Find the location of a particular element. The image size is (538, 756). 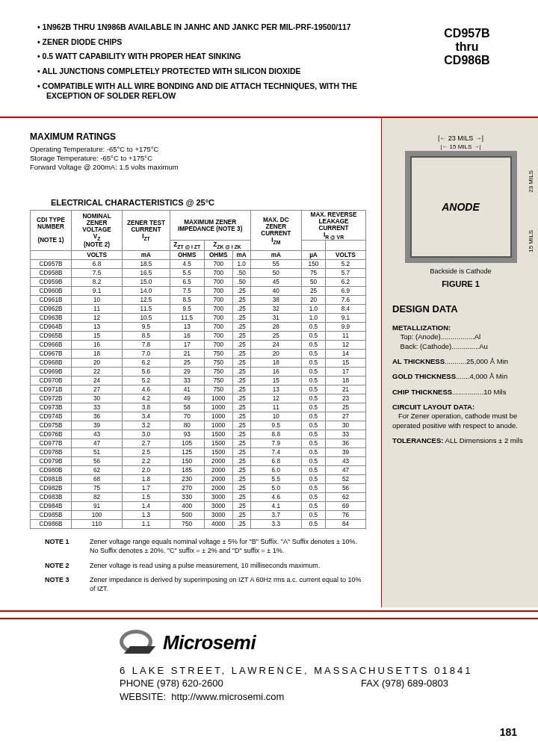

chip-thickness: CHIP THICKNESS................10 Mils is located at coordinates (460, 392).